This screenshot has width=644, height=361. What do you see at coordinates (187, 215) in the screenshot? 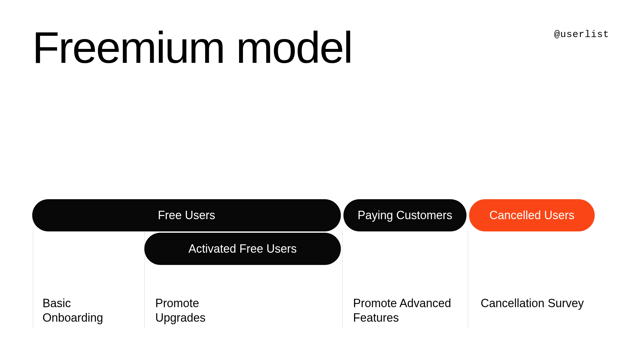
I see `pill-free-users: Free Users` at bounding box center [187, 215].